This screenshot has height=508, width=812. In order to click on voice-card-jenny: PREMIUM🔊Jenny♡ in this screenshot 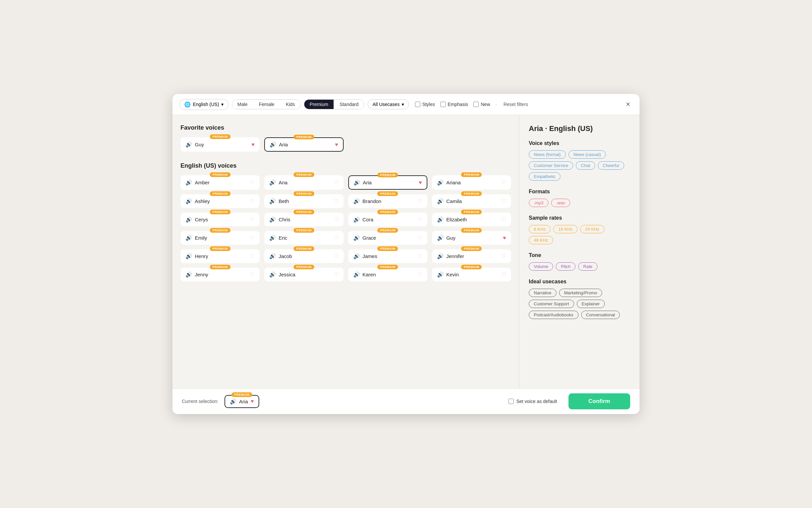, I will do `click(220, 274)`.